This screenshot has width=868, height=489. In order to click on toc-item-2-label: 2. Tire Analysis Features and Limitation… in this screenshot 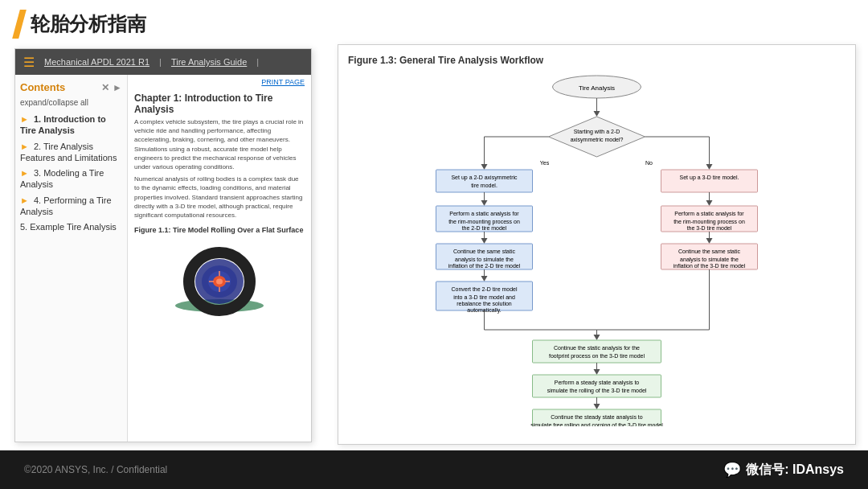, I will do `click(68, 152)`.